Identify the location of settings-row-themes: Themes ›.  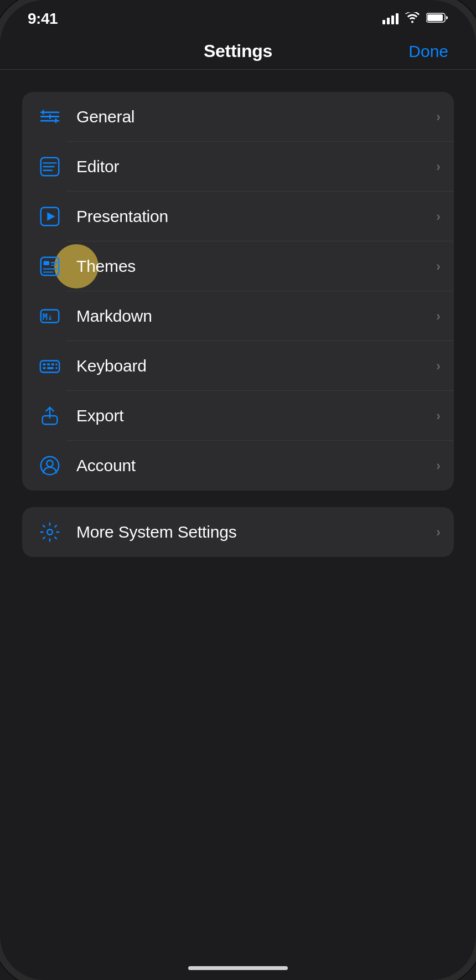
(238, 266).